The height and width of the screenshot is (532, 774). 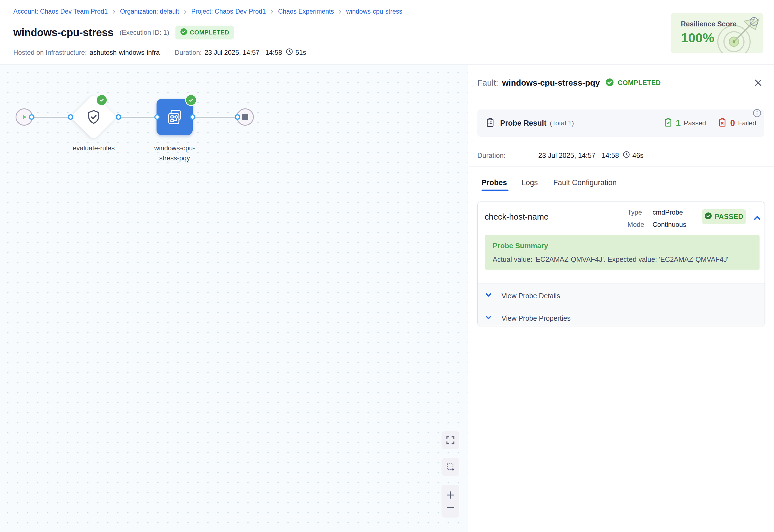 I want to click on zoom-in-icon, so click(x=450, y=495).